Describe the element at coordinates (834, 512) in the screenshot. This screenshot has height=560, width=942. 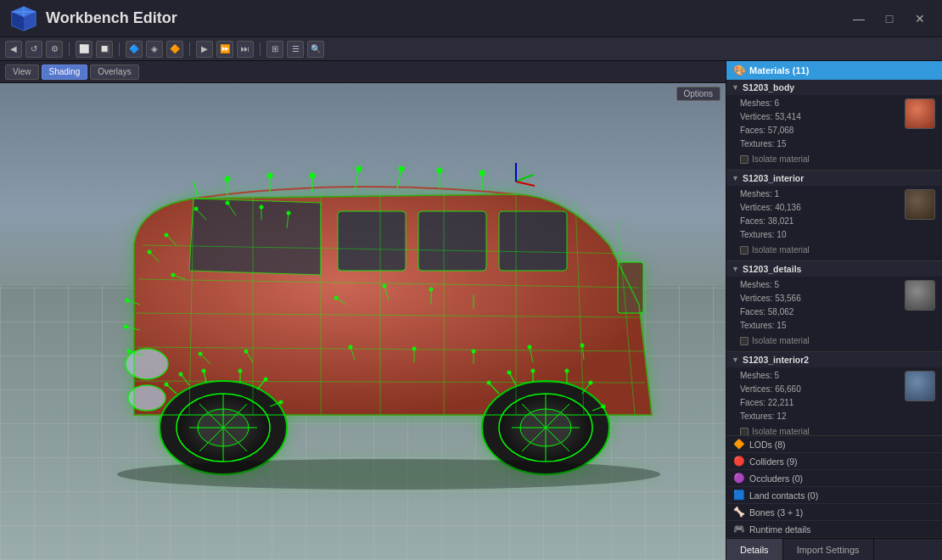
I see `category-item: 🦴 Bones (3 + 1)` at that location.